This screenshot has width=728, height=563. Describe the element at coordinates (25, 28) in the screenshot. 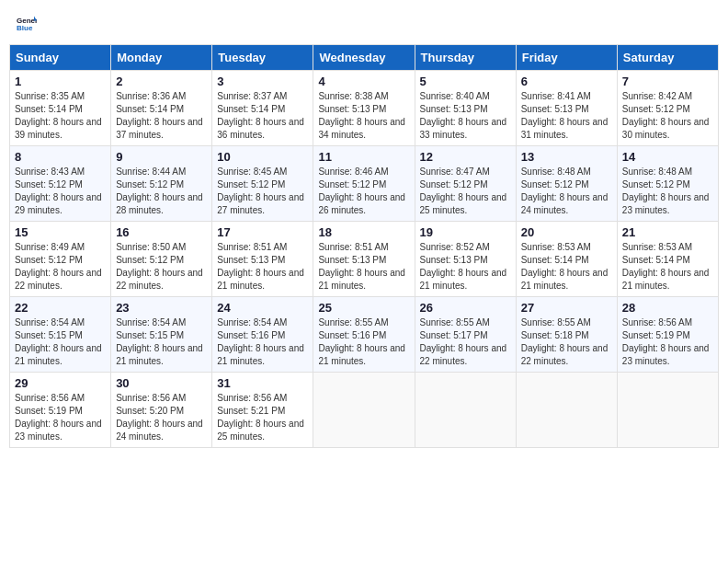

I see `svg-text: Blue` at that location.